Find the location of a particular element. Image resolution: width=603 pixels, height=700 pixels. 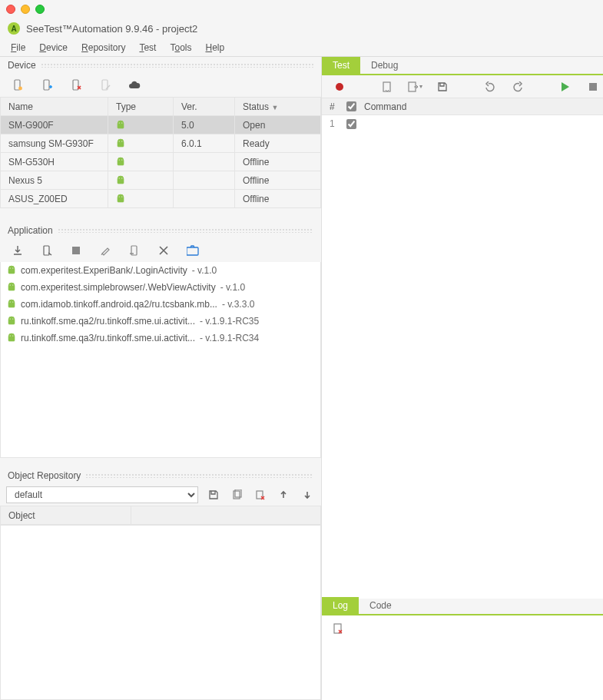

device-row: samsung SM-G930F6.0.1Ready is located at coordinates (161, 144).